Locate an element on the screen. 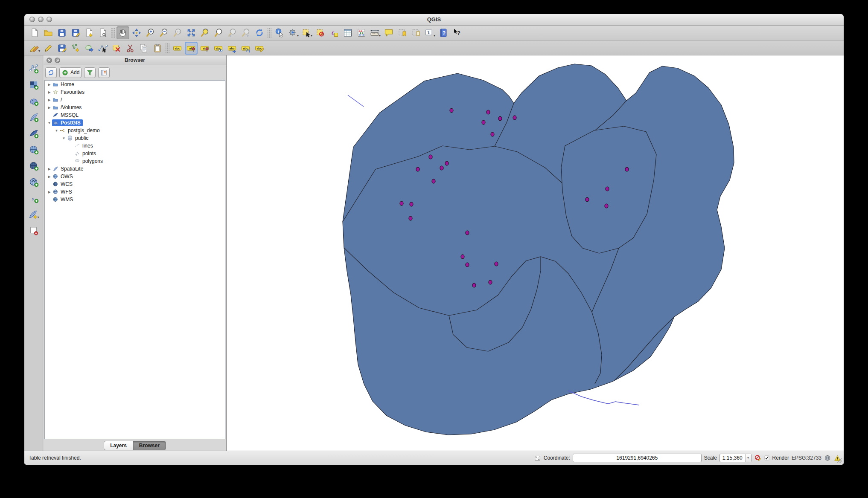 This screenshot has height=498, width=868. tree-item-ows: ▶OWS is located at coordinates (135, 177).